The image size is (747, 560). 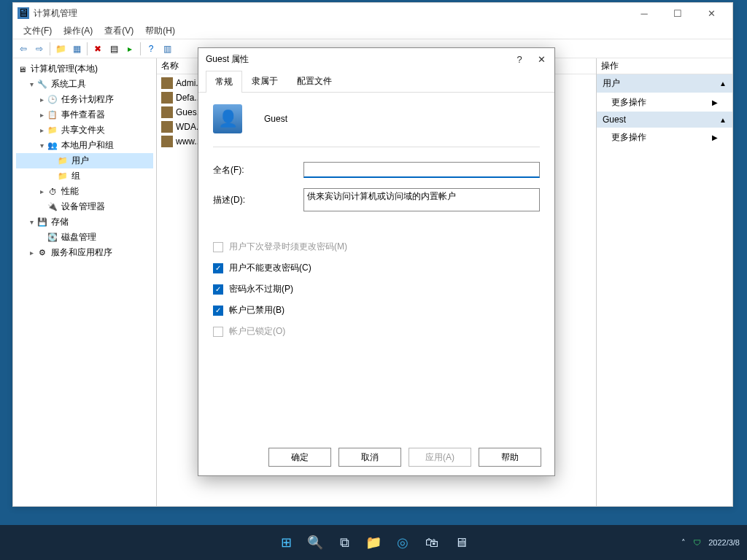 What do you see at coordinates (376, 311) in the screenshot?
I see `checkbox-account-disabled: ✓ 帐户已禁用(B)` at bounding box center [376, 311].